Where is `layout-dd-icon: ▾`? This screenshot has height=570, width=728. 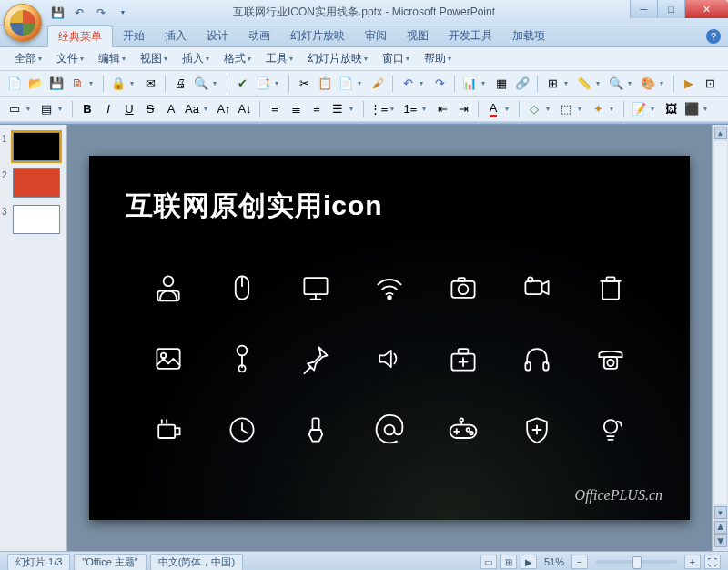 layout-dd-icon: ▾ is located at coordinates (62, 109).